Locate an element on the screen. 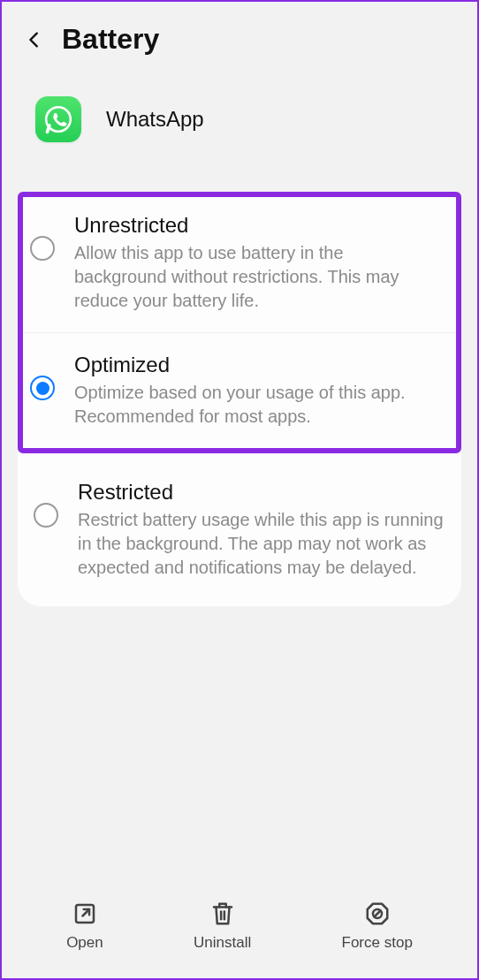 The image size is (479, 980). option-text: Unrestricted Allow this app to use batte… is located at coordinates (257, 263).